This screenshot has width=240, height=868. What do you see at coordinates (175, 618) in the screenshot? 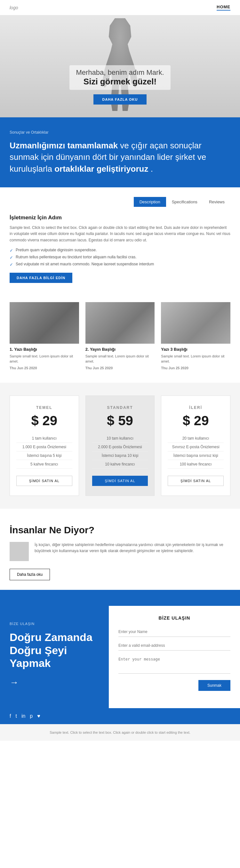
I see `contact-form-title: BİZE ULAŞIN` at bounding box center [175, 618].